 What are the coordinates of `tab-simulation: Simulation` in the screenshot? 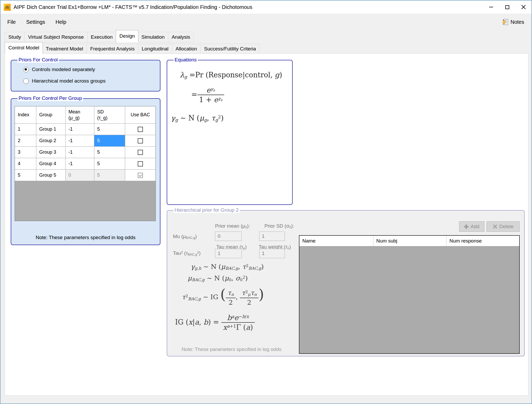 It's located at (153, 37).